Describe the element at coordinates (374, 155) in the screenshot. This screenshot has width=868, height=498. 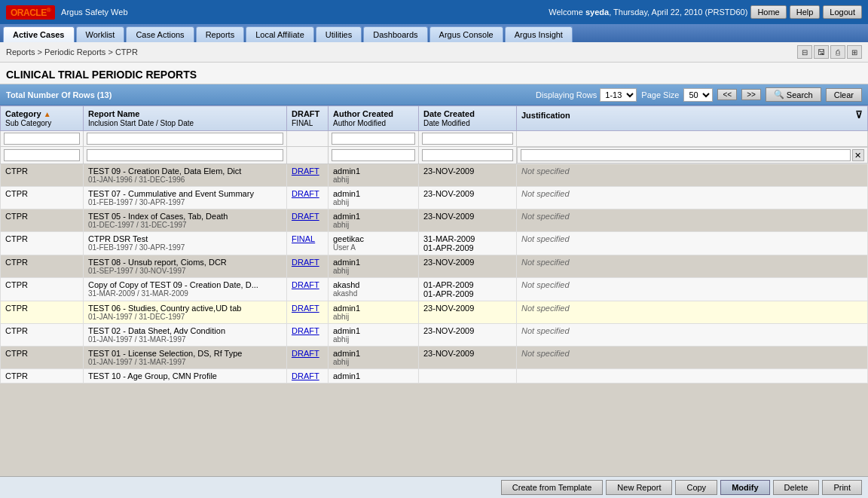
I see `filter-author-mod` at that location.